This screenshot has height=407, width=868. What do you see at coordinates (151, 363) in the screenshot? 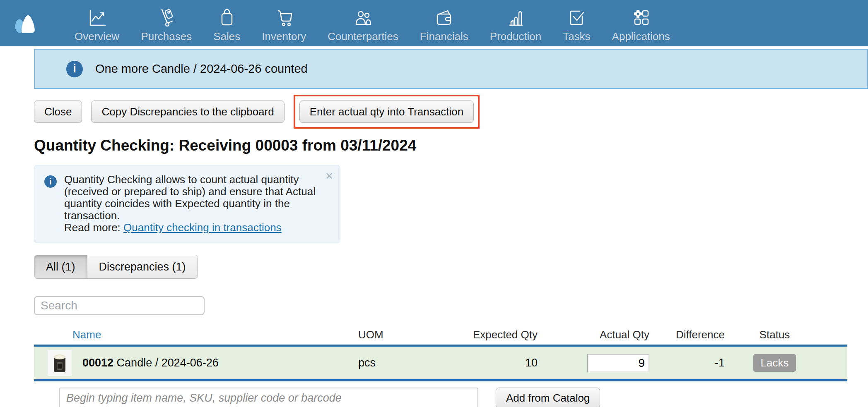
I see `item-name-label: 00012 Candle / 2024-06-26` at bounding box center [151, 363].